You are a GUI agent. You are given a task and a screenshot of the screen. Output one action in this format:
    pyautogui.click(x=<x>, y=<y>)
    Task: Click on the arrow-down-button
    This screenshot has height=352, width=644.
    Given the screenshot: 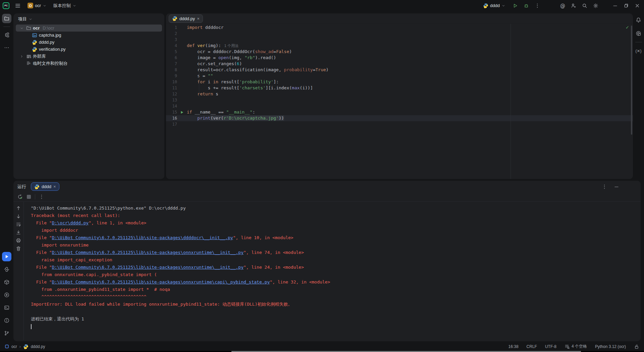 What is the action you would take?
    pyautogui.click(x=18, y=216)
    